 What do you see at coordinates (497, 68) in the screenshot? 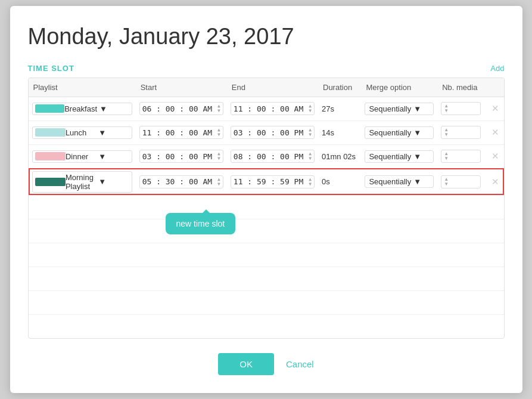
I see `add-link: Add` at bounding box center [497, 68].